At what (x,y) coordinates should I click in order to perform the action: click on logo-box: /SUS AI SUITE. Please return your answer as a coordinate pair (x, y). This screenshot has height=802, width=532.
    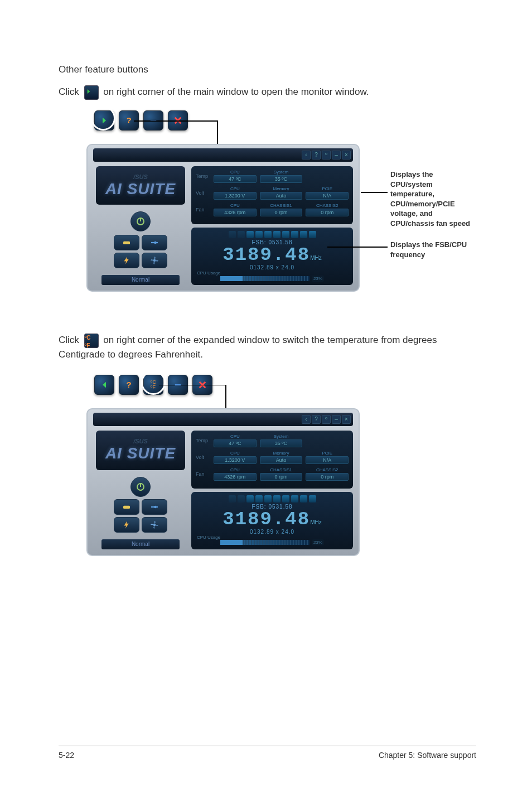
    Looking at the image, I should click on (141, 185).